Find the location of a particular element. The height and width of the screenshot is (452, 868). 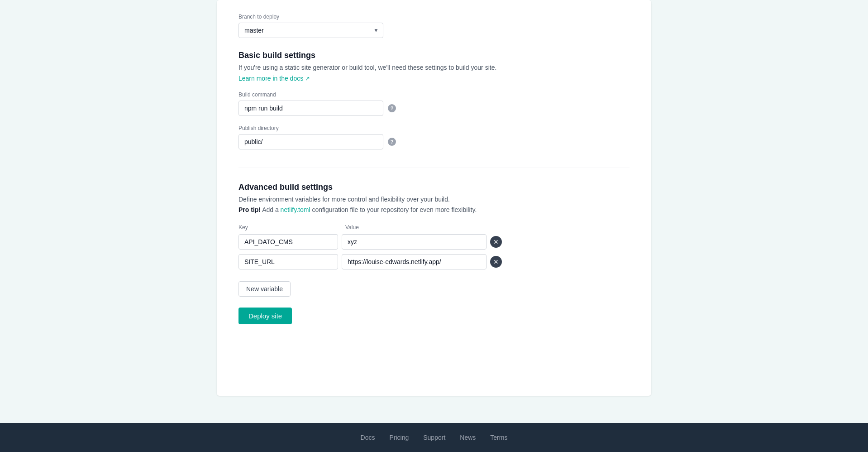

build-command-input-wrapper: ? is located at coordinates (434, 108).